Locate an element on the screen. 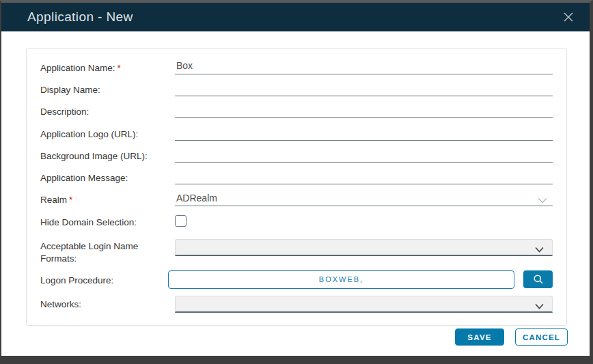 The image size is (593, 364). display-name-input is located at coordinates (363, 88).